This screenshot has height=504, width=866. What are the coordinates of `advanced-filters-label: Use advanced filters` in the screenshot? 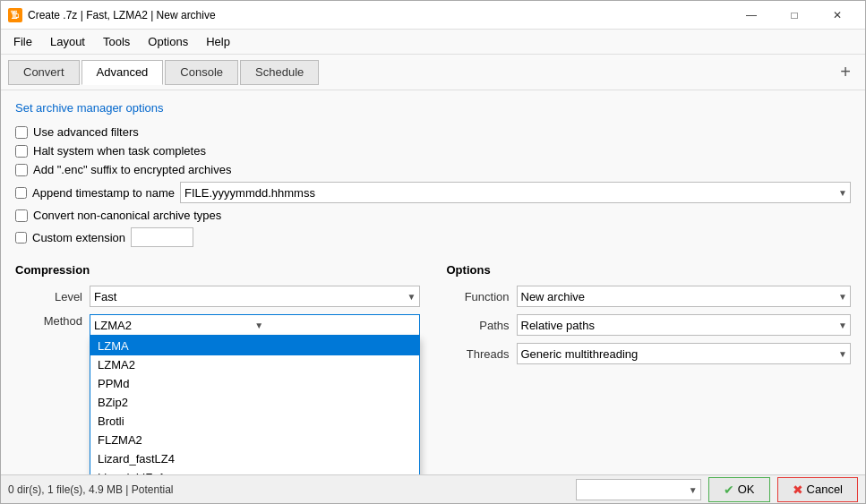 It's located at (86, 132).